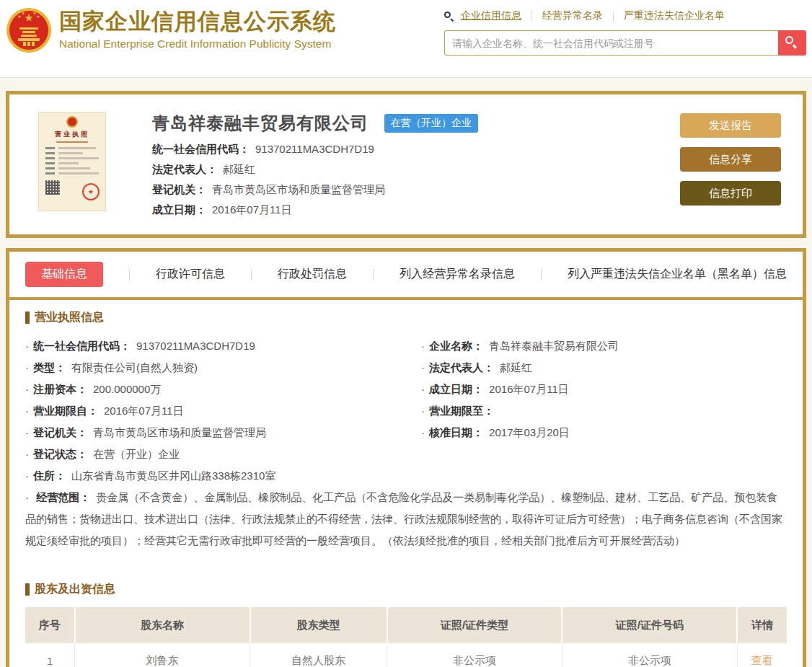 This screenshot has height=667, width=812. What do you see at coordinates (224, 368) in the screenshot?
I see `field-company-type: 类型：有限责任公司(自然人独资)` at bounding box center [224, 368].